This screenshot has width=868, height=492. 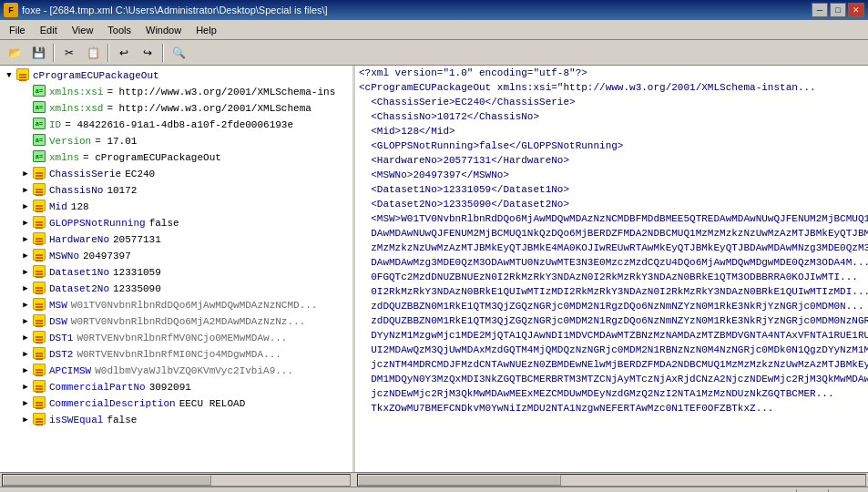 I want to click on elem-msw-icon, so click(x=40, y=304).